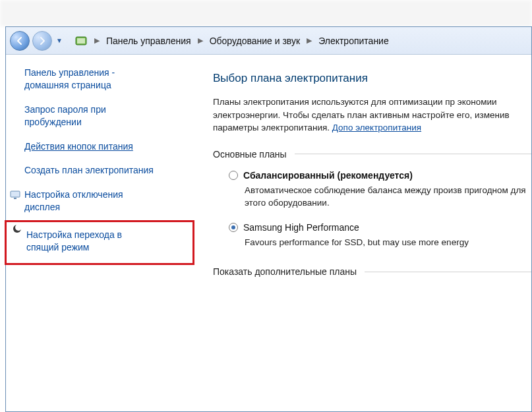  I want to click on sidebar-create-plan: Создать план электропитания, so click(107, 170).